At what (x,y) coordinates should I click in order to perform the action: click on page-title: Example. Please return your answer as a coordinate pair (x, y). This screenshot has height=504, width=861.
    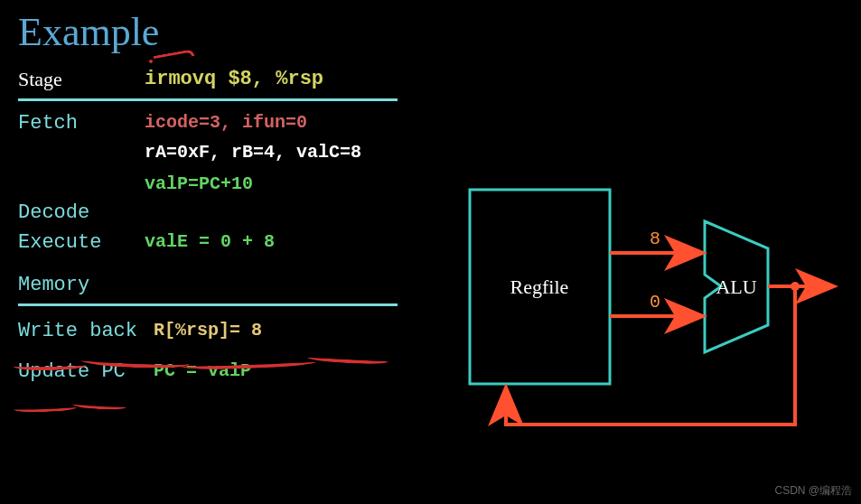
    Looking at the image, I should click on (89, 33).